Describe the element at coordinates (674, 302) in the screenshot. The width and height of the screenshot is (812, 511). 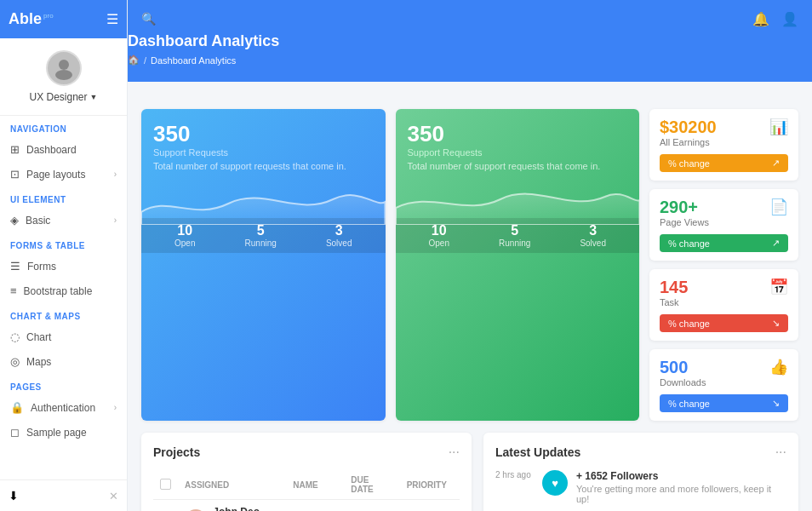
I see `task-label: Task` at that location.